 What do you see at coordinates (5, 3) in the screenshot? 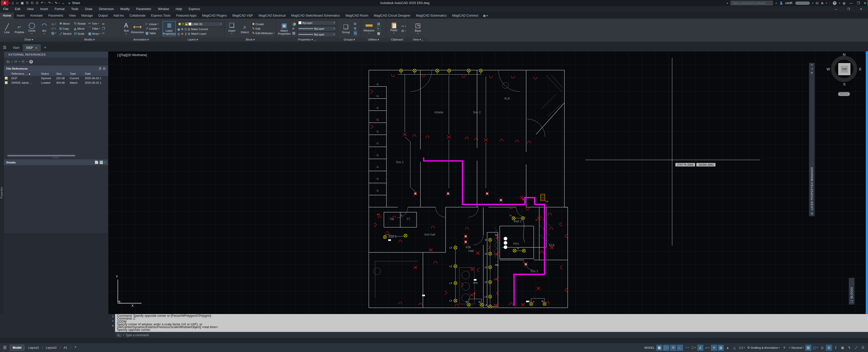
I see `application-menu-button: A` at bounding box center [5, 3].